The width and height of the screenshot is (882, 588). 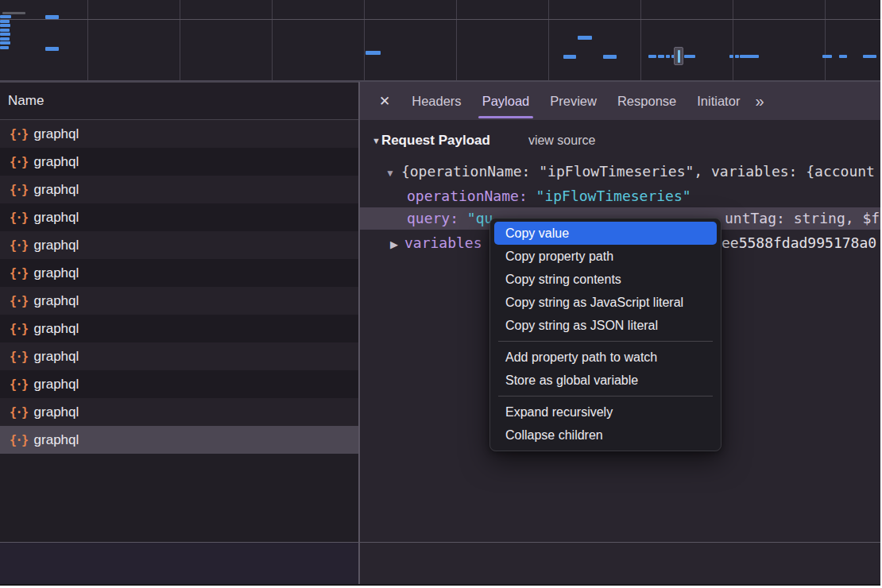 I want to click on variables-value-fragment: ee5588fdad995178a0, so click(x=799, y=243).